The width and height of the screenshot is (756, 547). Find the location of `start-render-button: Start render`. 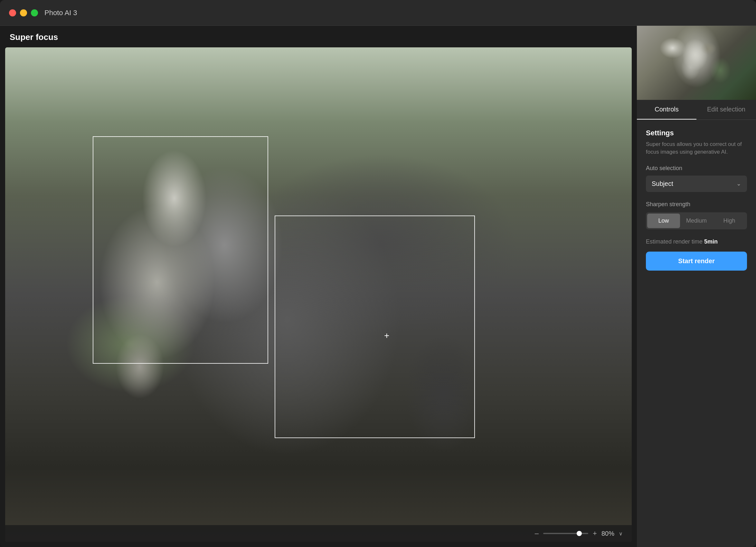

start-render-button: Start render is located at coordinates (697, 261).